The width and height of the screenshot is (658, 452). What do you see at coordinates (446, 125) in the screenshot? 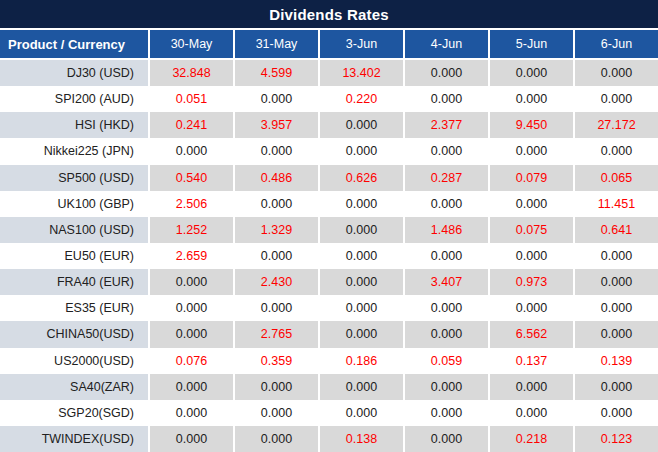
I see `value-cell: 2.377` at bounding box center [446, 125].